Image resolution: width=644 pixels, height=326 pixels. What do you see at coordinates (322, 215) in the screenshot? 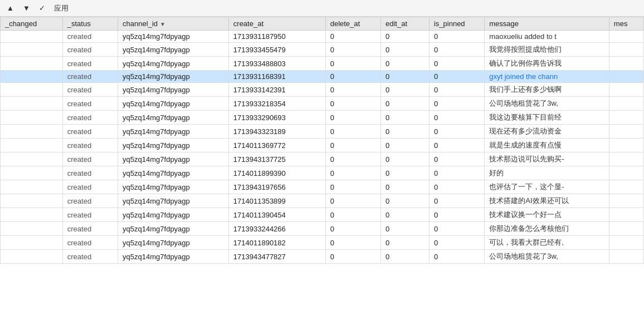
I see `table-row: createdyq5zq14mg7fdpyagp1714011390454000…` at bounding box center [322, 215].